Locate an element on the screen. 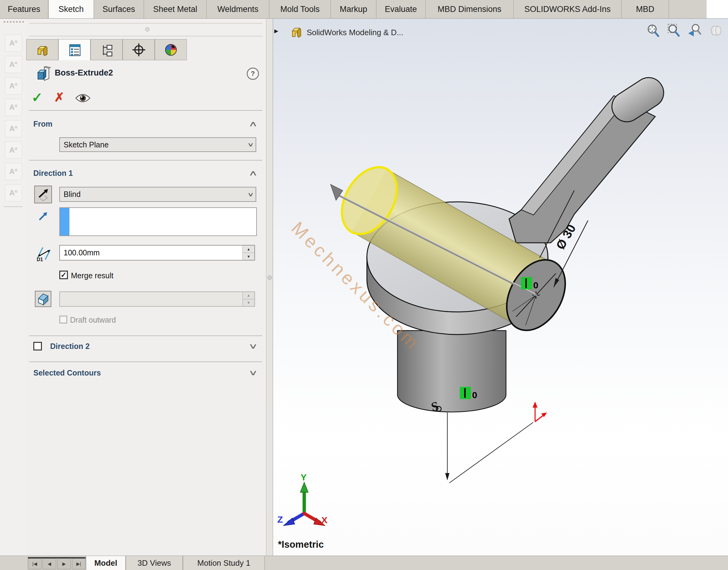  part-icon is located at coordinates (42, 50).